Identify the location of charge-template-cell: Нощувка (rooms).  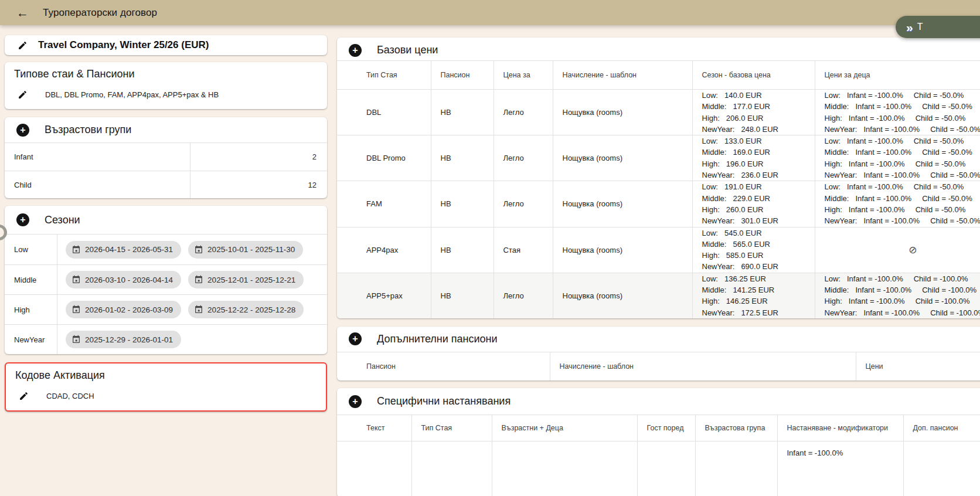
(622, 204).